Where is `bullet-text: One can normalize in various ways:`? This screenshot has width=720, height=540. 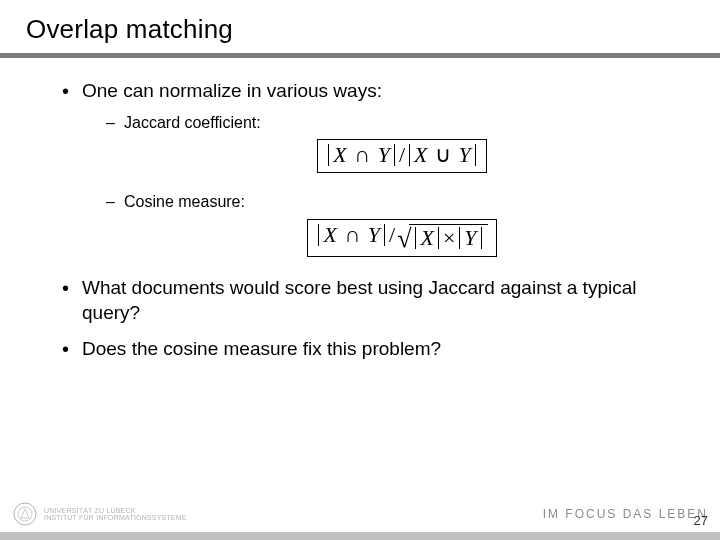 bullet-text: One can normalize in various ways: is located at coordinates (232, 90).